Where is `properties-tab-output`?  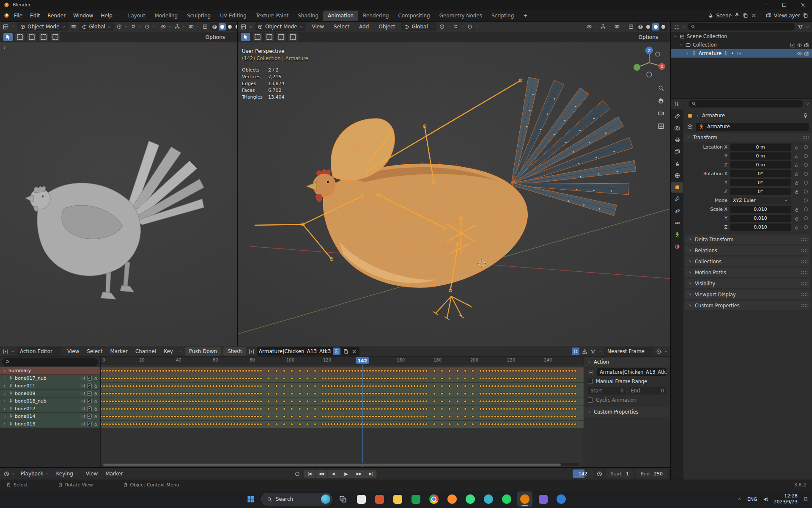
properties-tab-output is located at coordinates (677, 140).